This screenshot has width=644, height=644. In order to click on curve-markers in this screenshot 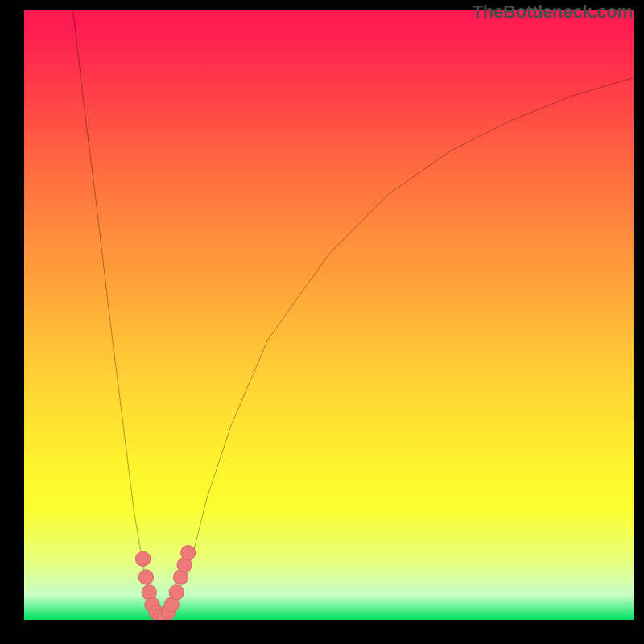, I will do `click(166, 583)`.